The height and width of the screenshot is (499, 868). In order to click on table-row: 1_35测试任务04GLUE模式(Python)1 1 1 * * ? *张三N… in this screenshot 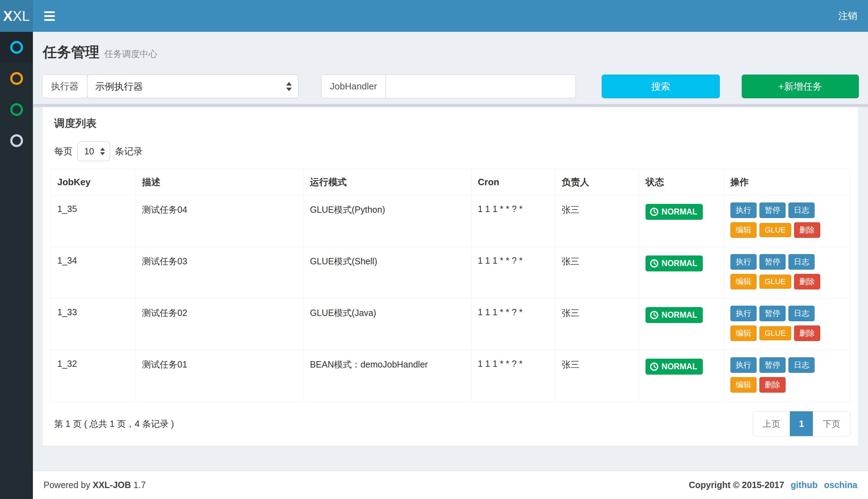, I will do `click(451, 221)`.